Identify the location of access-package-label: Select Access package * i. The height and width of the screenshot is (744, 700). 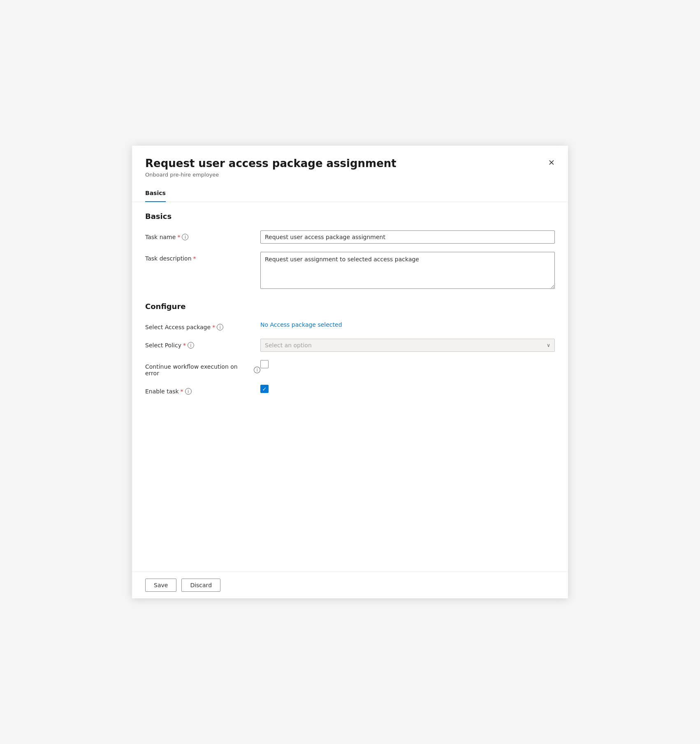
(203, 326).